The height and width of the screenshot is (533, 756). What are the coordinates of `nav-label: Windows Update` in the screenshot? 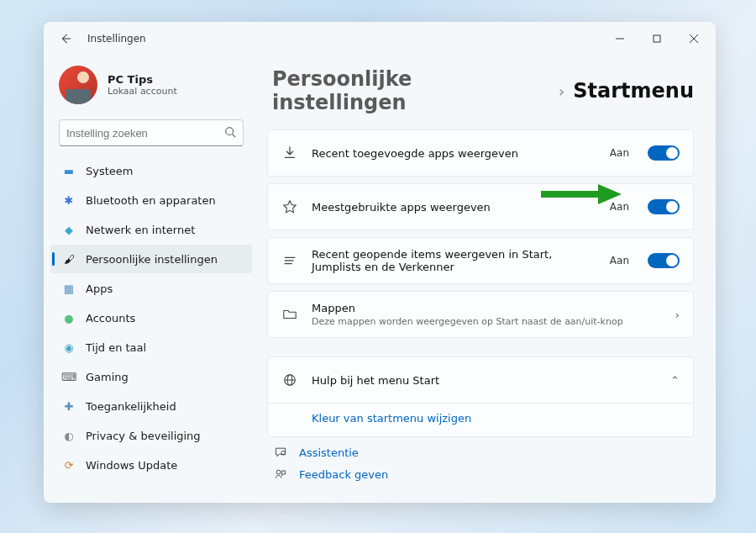 It's located at (131, 466).